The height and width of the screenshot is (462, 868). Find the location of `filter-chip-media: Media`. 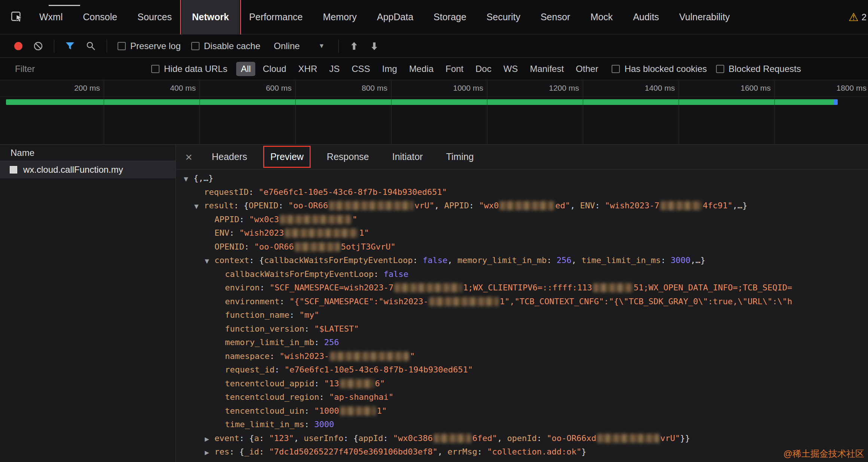

filter-chip-media: Media is located at coordinates (421, 69).